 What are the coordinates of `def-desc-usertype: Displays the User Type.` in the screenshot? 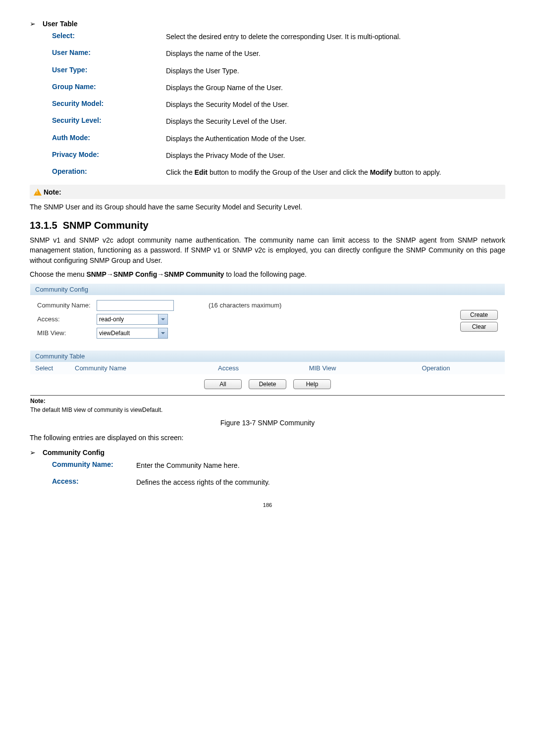 It's located at (336, 71).